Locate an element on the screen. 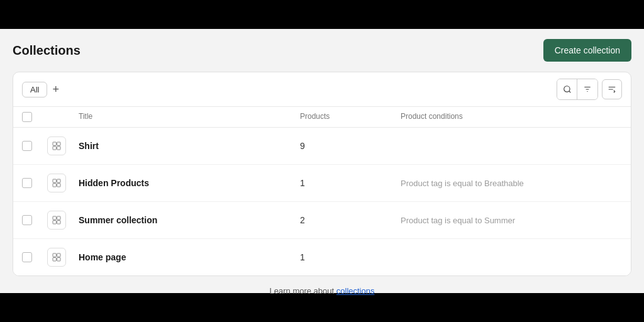 The width and height of the screenshot is (644, 322). filter-icon is located at coordinates (587, 89).